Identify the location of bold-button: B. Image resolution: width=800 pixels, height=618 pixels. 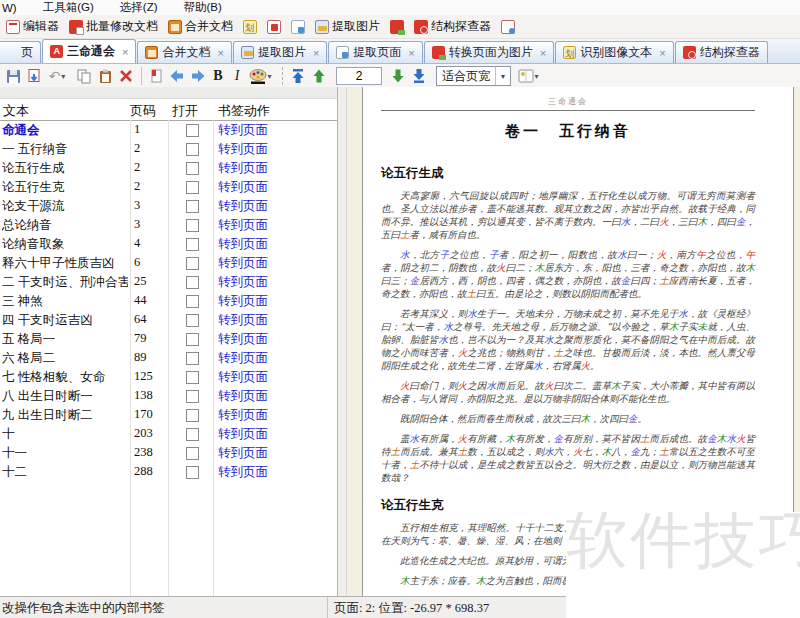
(218, 76).